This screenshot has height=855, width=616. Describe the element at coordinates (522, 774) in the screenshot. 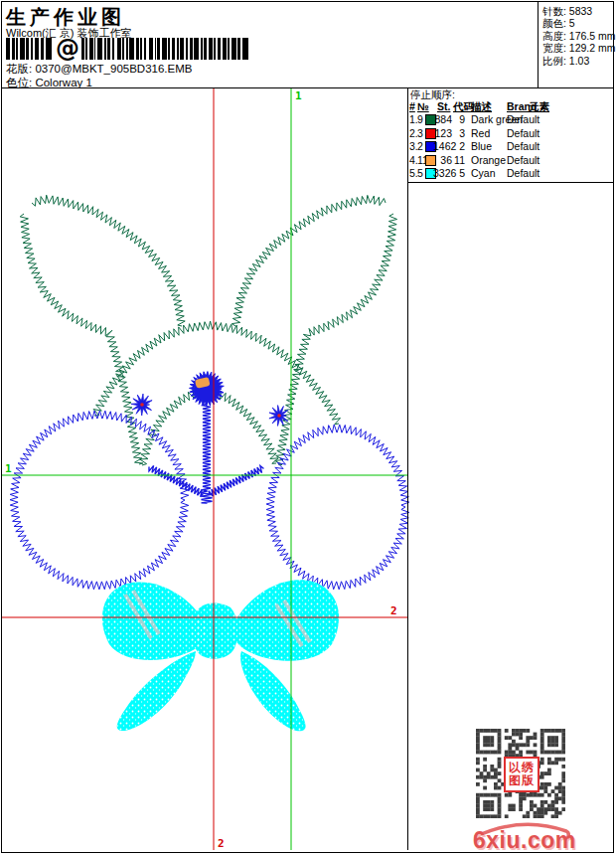

I see `red-seal-stamp: 以绣图版` at that location.